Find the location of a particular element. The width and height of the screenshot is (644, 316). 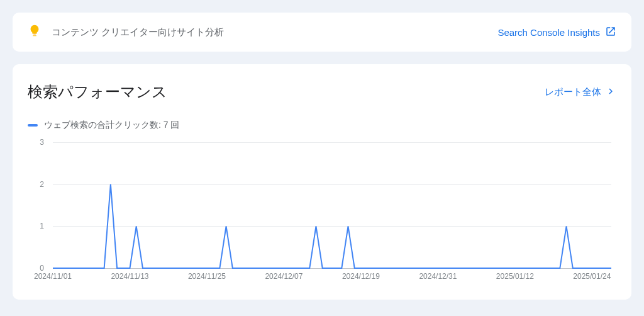

external-link-icon is located at coordinates (611, 33).